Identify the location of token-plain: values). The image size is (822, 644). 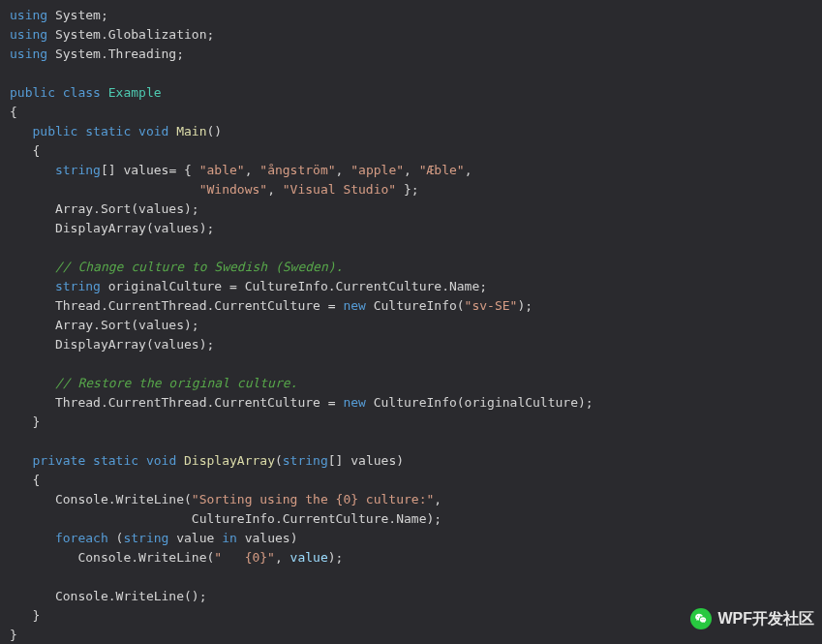
(267, 538).